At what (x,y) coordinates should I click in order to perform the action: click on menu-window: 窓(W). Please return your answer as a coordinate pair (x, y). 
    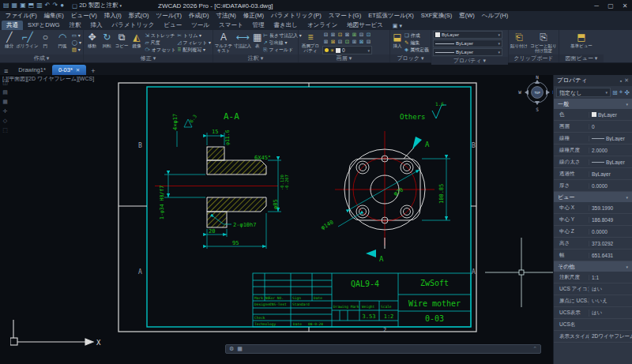
    Looking at the image, I should click on (468, 16).